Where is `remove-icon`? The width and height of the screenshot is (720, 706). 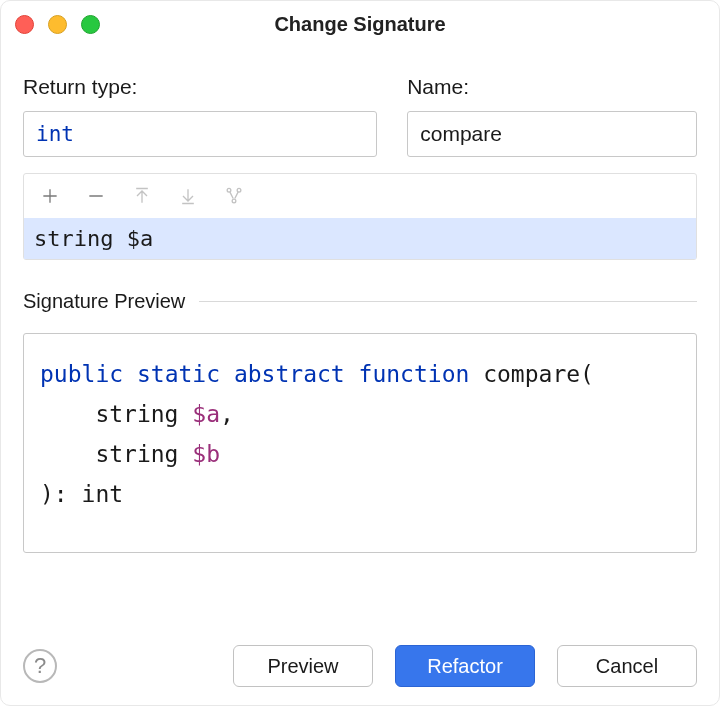
remove-icon is located at coordinates (96, 196).